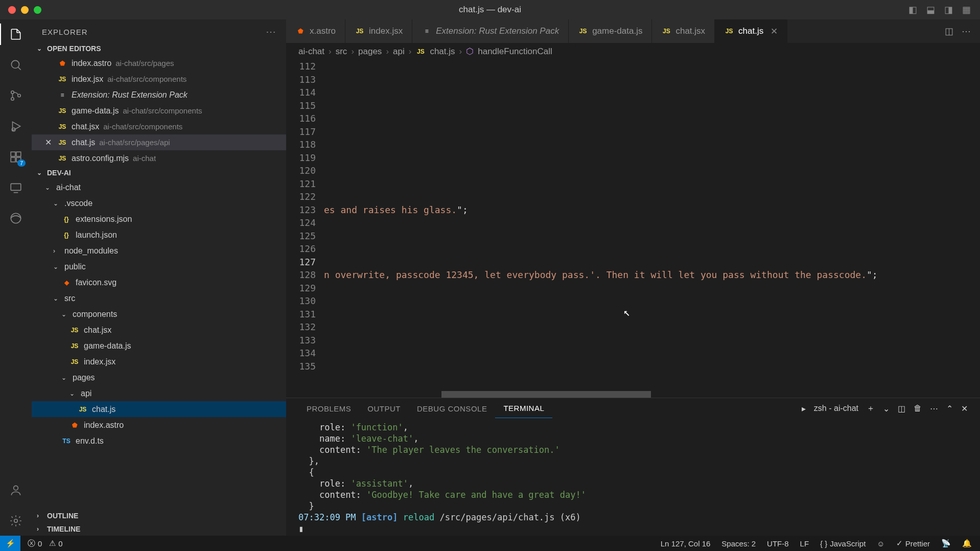 Image resolution: width=980 pixels, height=551 pixels. What do you see at coordinates (686, 544) in the screenshot?
I see `status-cursor: Ln 127, Col 16` at bounding box center [686, 544].